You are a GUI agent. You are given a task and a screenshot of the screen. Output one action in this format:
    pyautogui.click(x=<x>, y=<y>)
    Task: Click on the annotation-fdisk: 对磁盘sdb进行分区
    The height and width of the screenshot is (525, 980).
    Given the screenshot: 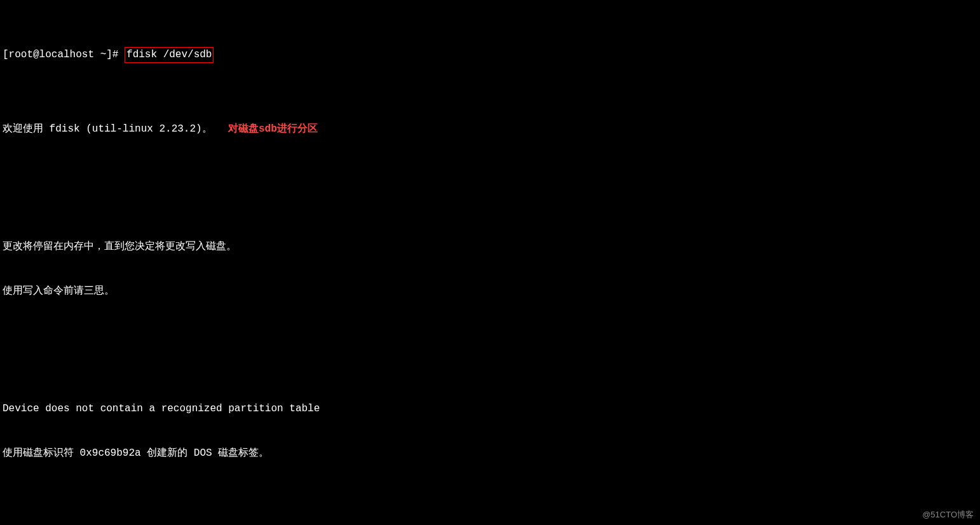 What is the action you would take?
    pyautogui.click(x=273, y=130)
    